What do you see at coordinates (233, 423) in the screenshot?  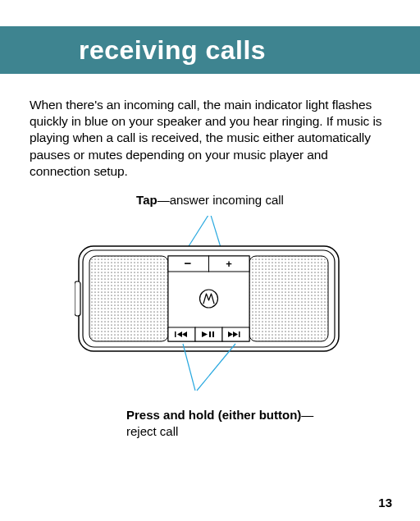 I see `bottom-callout: Press and hold (either button)—reject ca…` at bounding box center [233, 423].